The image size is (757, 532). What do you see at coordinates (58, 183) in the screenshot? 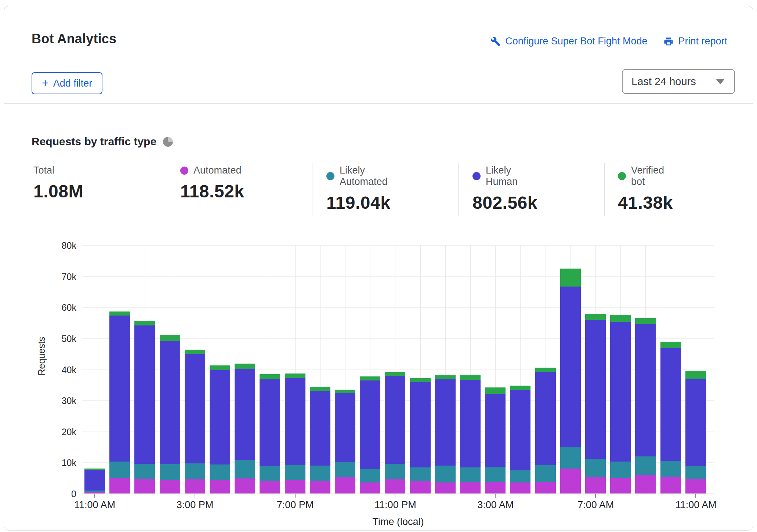
I see `stat-total: Total 1.08M` at bounding box center [58, 183].